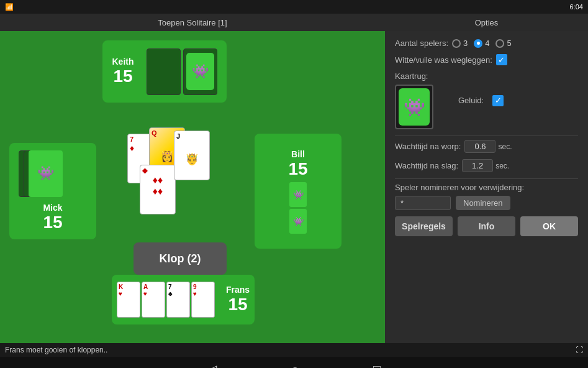  What do you see at coordinates (295, 366) in the screenshot?
I see `home-button: ○` at bounding box center [295, 366].